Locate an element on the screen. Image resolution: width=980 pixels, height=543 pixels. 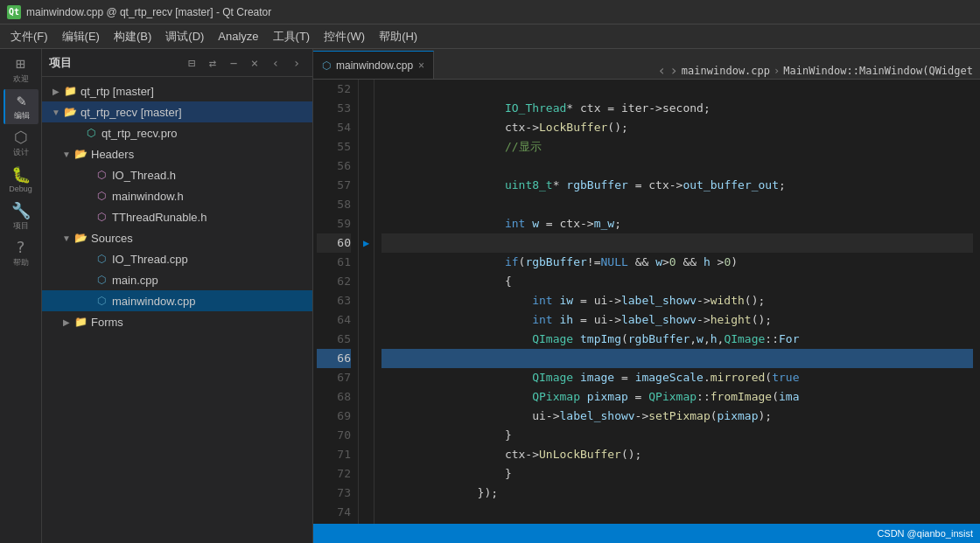
line-num-52: 52 is located at coordinates (334, 89).